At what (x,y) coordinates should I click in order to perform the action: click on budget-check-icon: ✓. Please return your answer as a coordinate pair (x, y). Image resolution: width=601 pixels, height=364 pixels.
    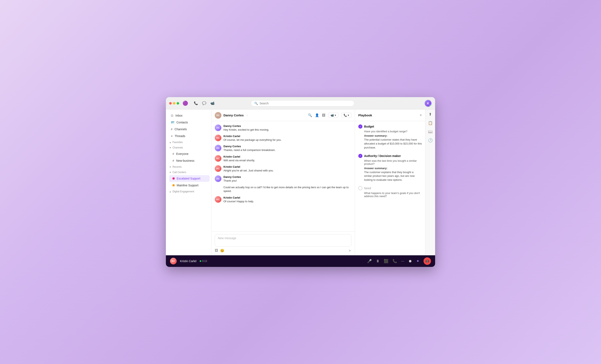
    Looking at the image, I should click on (361, 126).